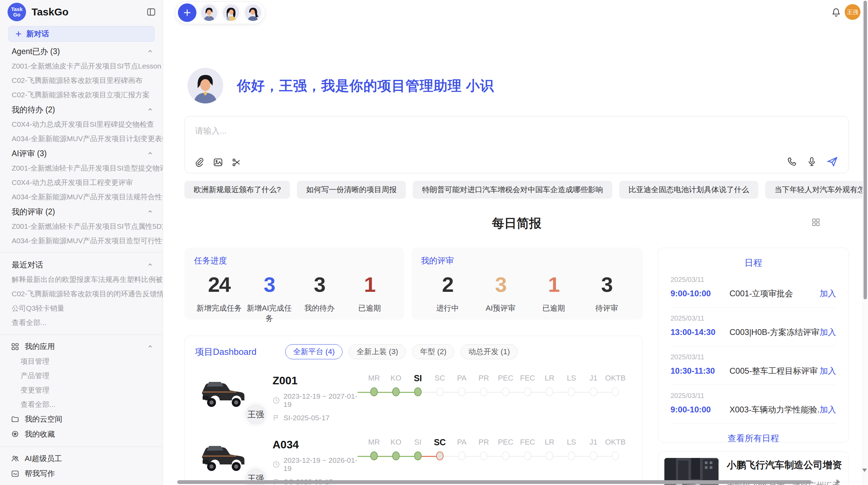 The width and height of the screenshot is (868, 485). Describe the element at coordinates (82, 226) in the screenshot. I see `list-item: Z001-全新燃油轻卡产品开发项目SI节点属性5D文件评审` at that location.